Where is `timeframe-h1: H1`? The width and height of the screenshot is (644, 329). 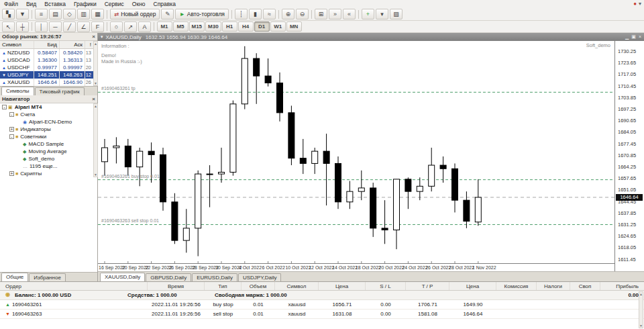
timeframe-h1: H1 is located at coordinates (229, 27).